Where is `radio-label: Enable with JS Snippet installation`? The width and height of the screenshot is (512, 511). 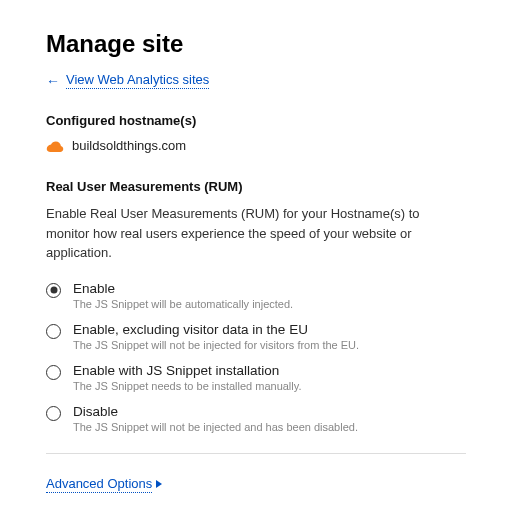 radio-label: Enable with JS Snippet installation is located at coordinates (188, 370).